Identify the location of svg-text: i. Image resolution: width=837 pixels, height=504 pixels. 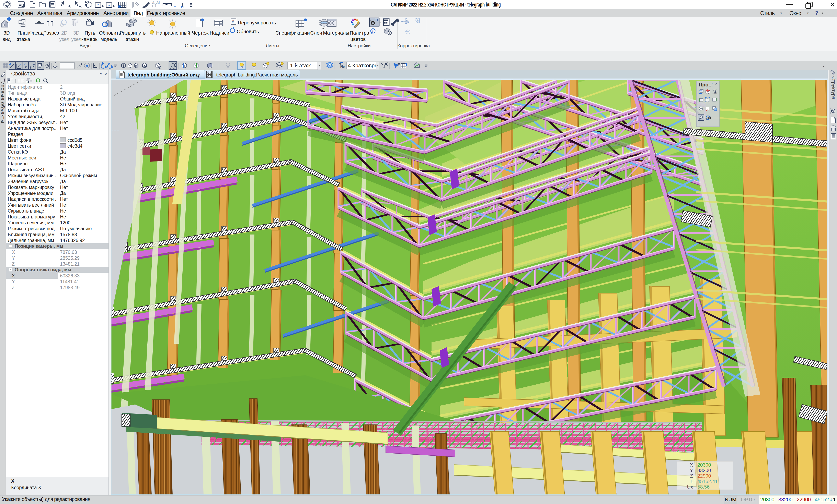
(373, 31).